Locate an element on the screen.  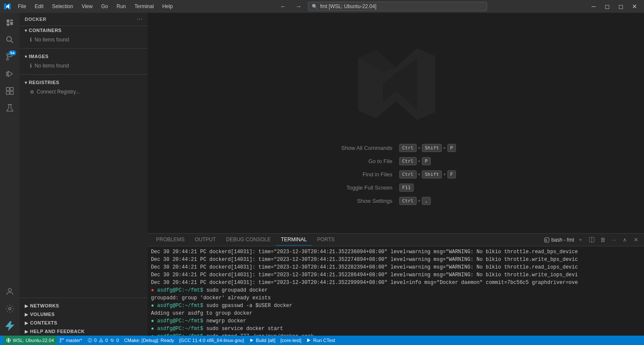
titlebar-left: File Edit Selection View Go Run Terminal… is located at coordinates (90, 6).